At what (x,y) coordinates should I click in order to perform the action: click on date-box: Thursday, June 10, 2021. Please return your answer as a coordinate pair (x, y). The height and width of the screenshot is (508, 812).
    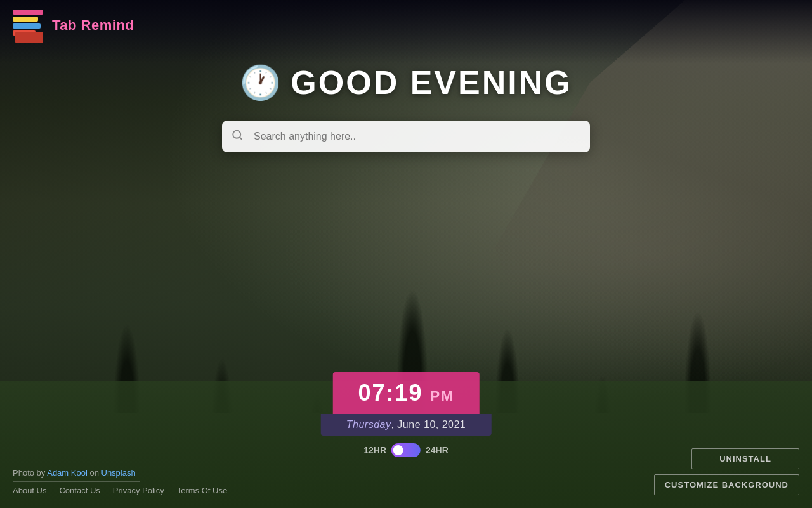
    Looking at the image, I should click on (406, 425).